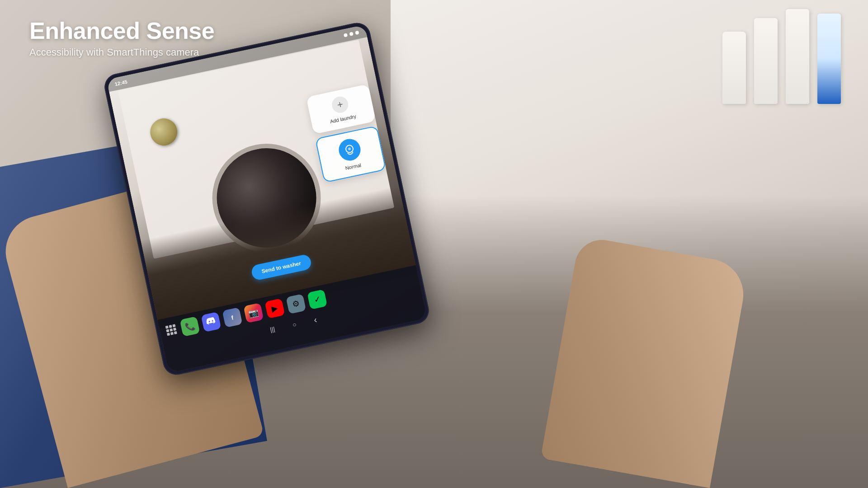 The image size is (868, 488). I want to click on shelf-bottles, so click(782, 56).